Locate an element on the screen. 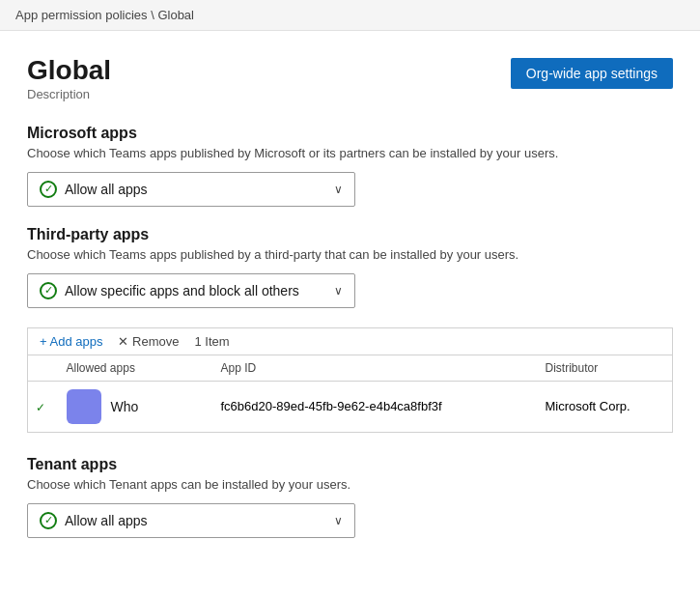  table-header-row: Allowed apps App ID Distributor is located at coordinates (350, 367).